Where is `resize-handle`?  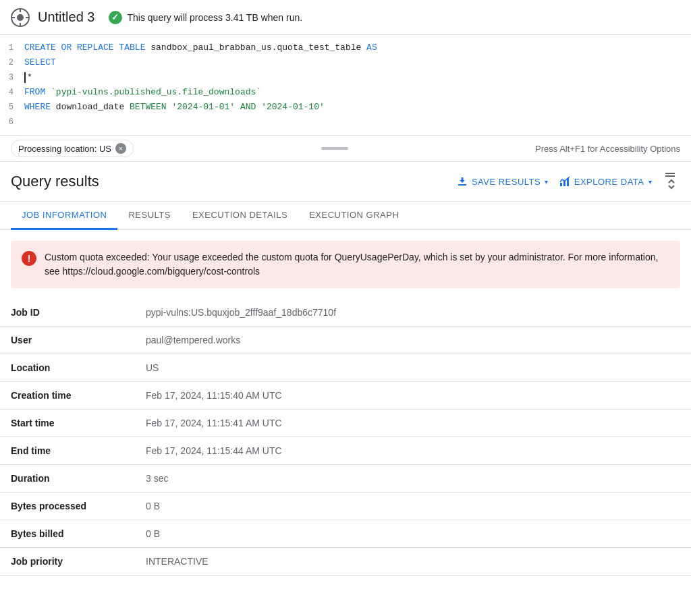
resize-handle is located at coordinates (335, 148).